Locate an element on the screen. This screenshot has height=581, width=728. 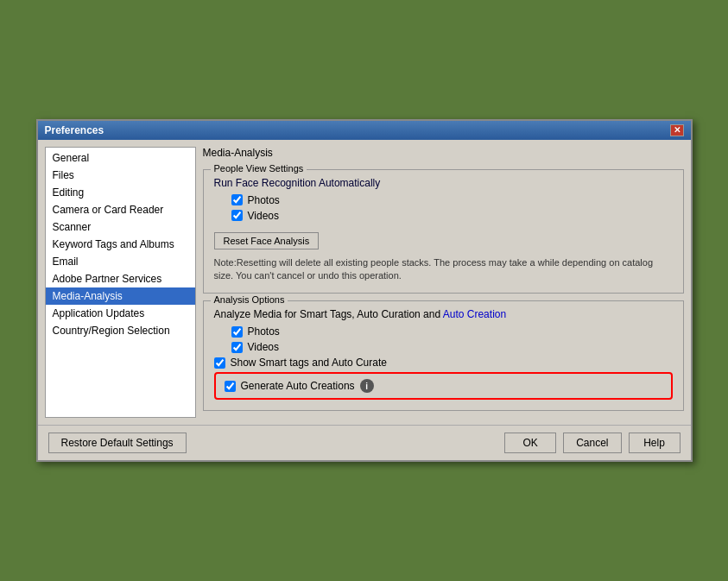
cancel-button: Cancel is located at coordinates (592, 443).